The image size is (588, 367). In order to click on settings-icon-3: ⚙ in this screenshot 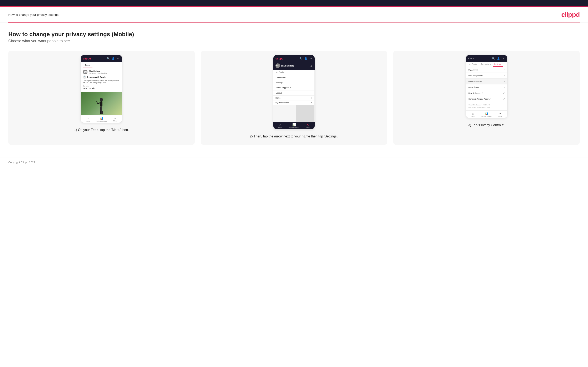, I will do `click(503, 58)`.